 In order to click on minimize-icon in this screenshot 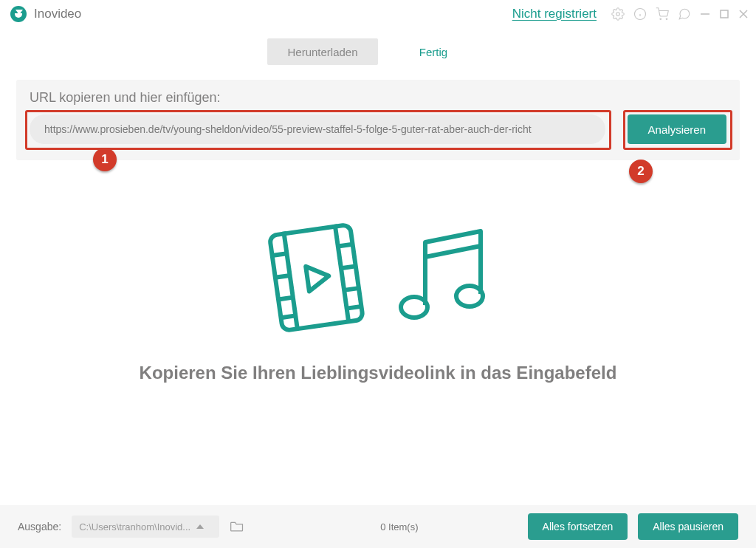, I will do `click(705, 14)`.